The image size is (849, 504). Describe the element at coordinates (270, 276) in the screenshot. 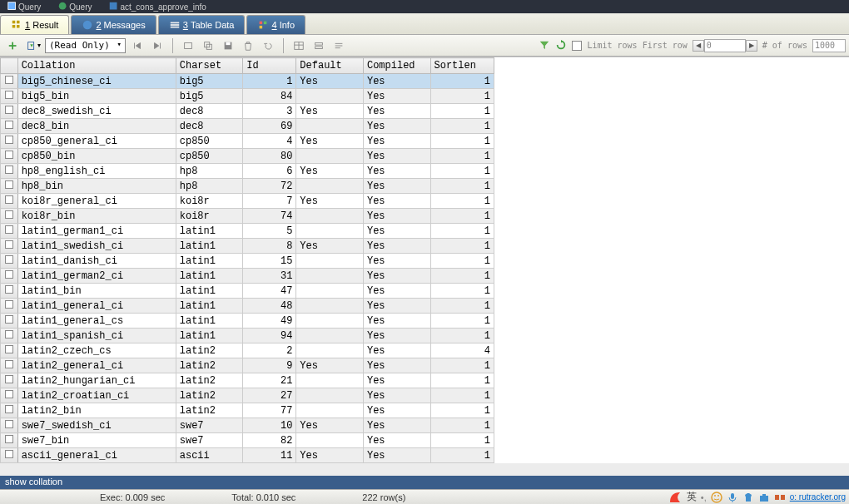

I see `cell-id: 31` at that location.